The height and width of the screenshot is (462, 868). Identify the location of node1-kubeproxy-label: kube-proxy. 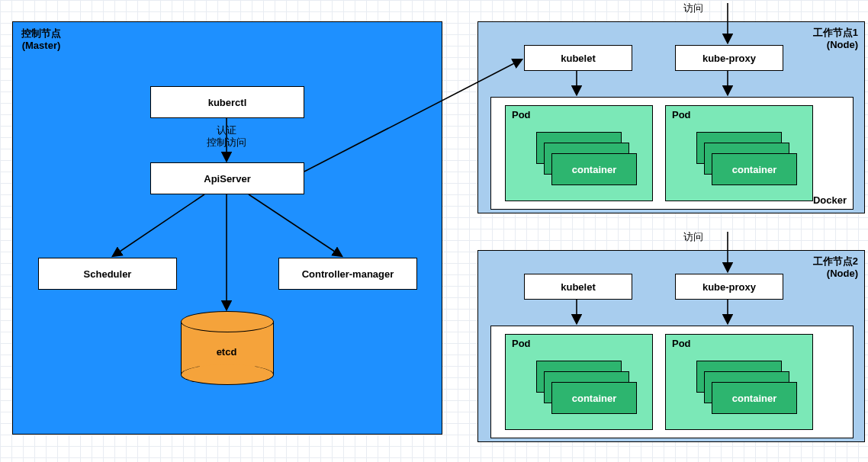
(729, 58).